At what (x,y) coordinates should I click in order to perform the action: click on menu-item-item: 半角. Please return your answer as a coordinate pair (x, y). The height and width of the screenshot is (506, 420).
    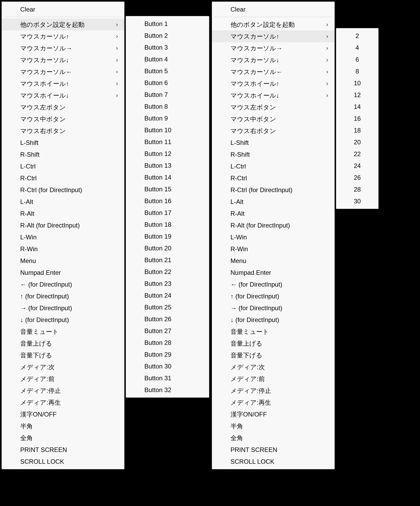
    Looking at the image, I should click on (273, 426).